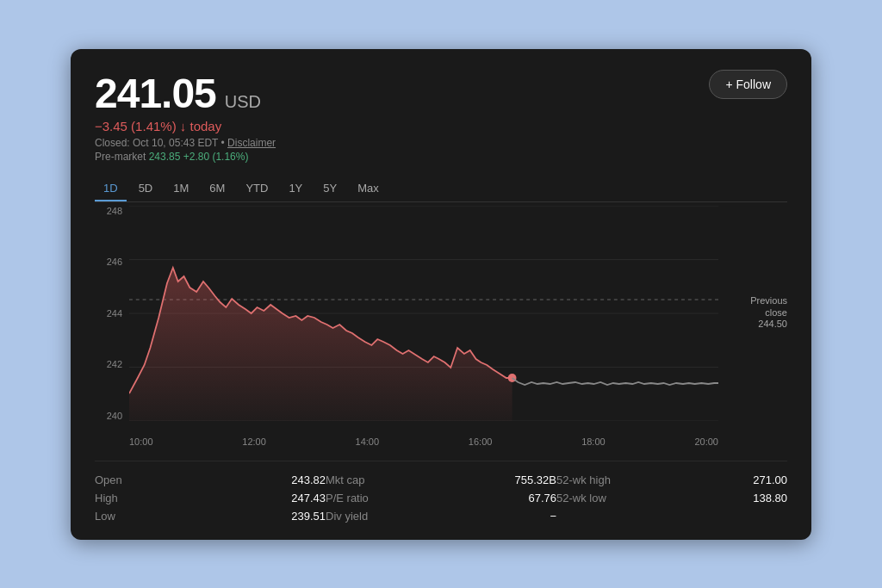  I want to click on tab-5y: 5Y, so click(330, 189).